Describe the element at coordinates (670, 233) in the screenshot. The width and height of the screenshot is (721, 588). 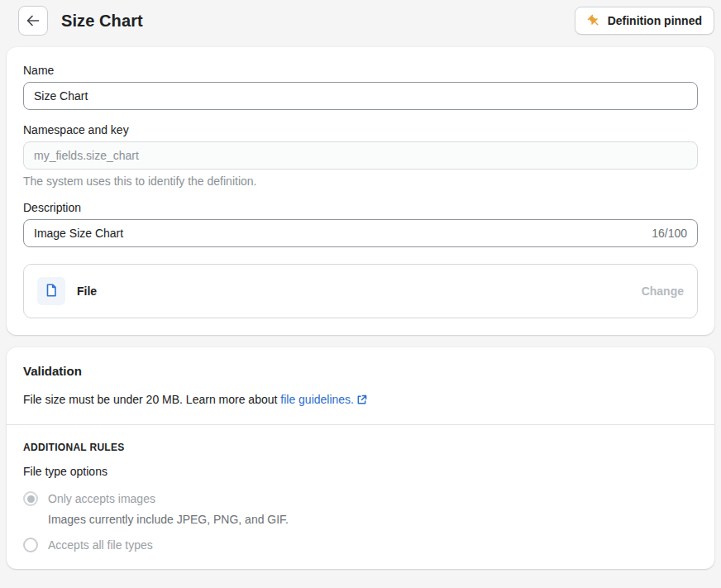
I see `character-counter: 16/100` at that location.